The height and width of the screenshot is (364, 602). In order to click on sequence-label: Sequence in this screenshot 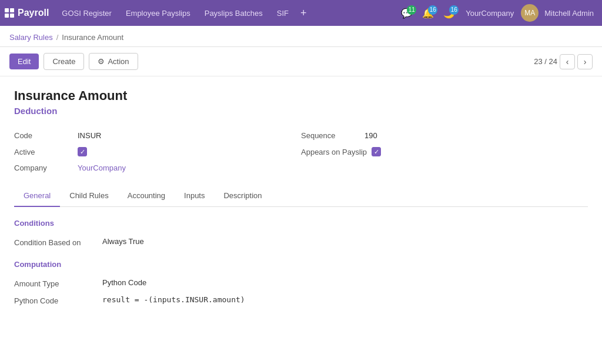, I will do `click(330, 135)`.